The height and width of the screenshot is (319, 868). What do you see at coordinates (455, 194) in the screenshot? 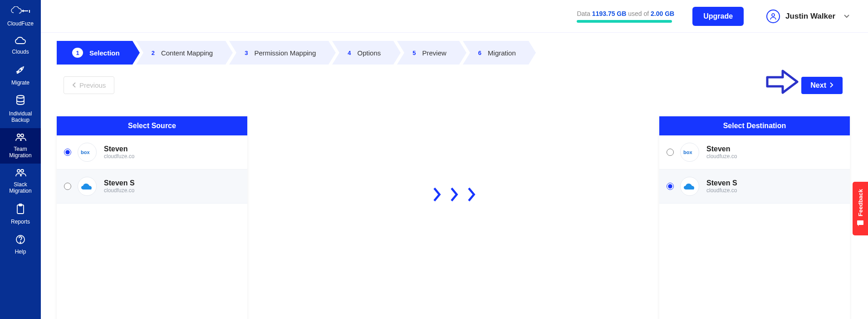
I see `transfer-direction-icon` at bounding box center [455, 194].